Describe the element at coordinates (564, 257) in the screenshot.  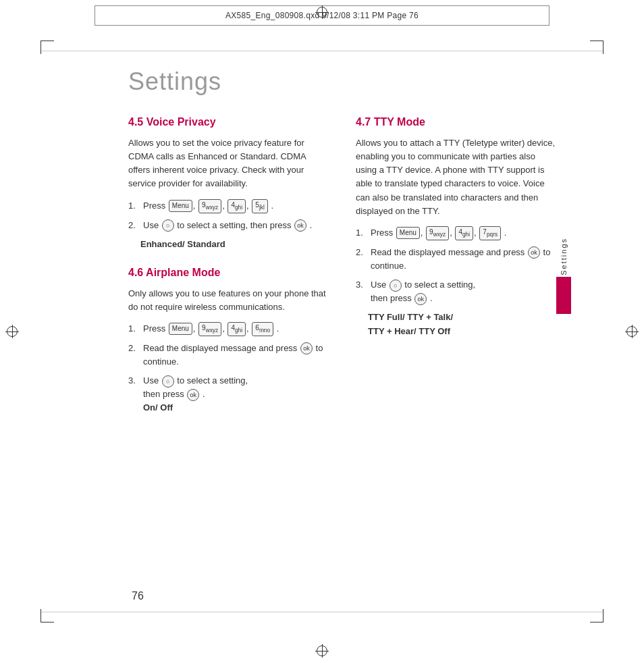
I see `sidebar-label-container: Settings` at that location.